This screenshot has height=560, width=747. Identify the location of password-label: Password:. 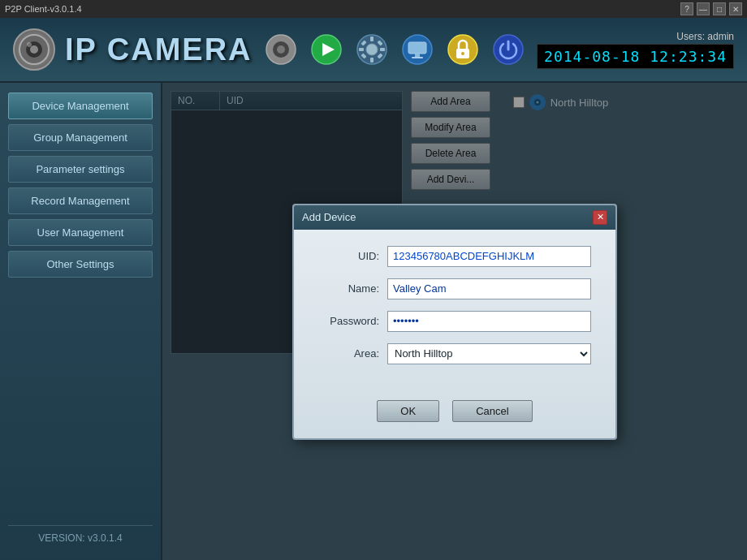
(349, 321).